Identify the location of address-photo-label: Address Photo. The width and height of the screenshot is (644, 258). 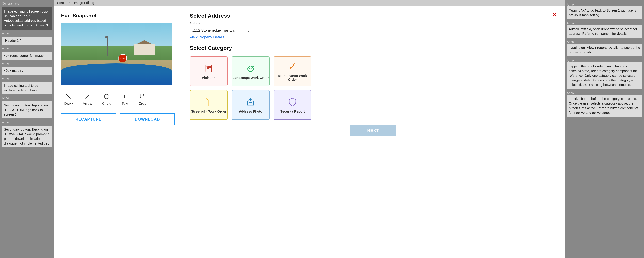
(250, 112).